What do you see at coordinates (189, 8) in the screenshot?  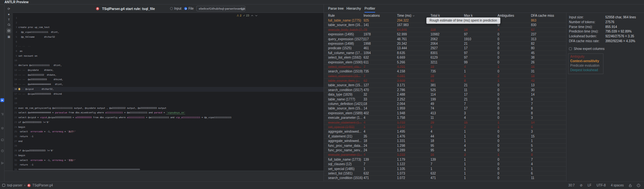 I see `file-radio: File` at bounding box center [189, 8].